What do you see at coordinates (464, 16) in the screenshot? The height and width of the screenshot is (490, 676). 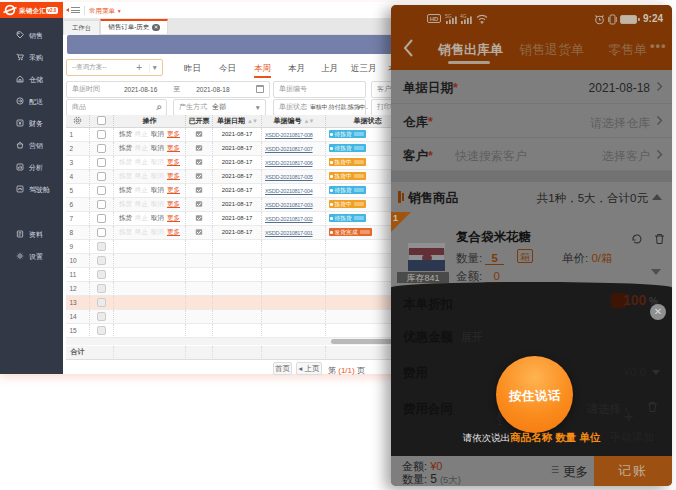 I see `svg-text: 4G` at bounding box center [464, 16].